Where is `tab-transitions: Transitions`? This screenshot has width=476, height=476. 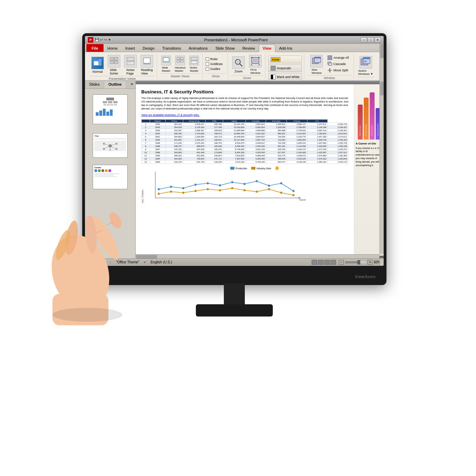
tab-transitions: Transitions is located at coordinates (171, 48).